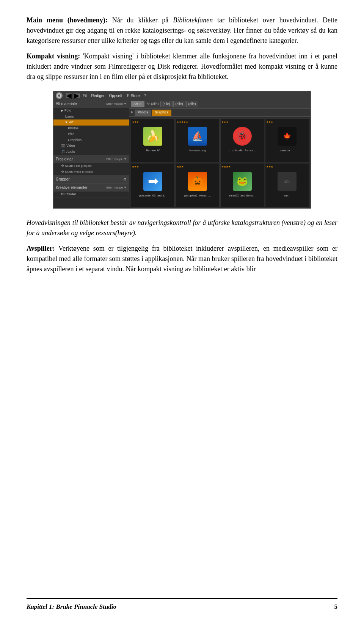  I want to click on menu-rediger: Rediger, so click(98, 96).